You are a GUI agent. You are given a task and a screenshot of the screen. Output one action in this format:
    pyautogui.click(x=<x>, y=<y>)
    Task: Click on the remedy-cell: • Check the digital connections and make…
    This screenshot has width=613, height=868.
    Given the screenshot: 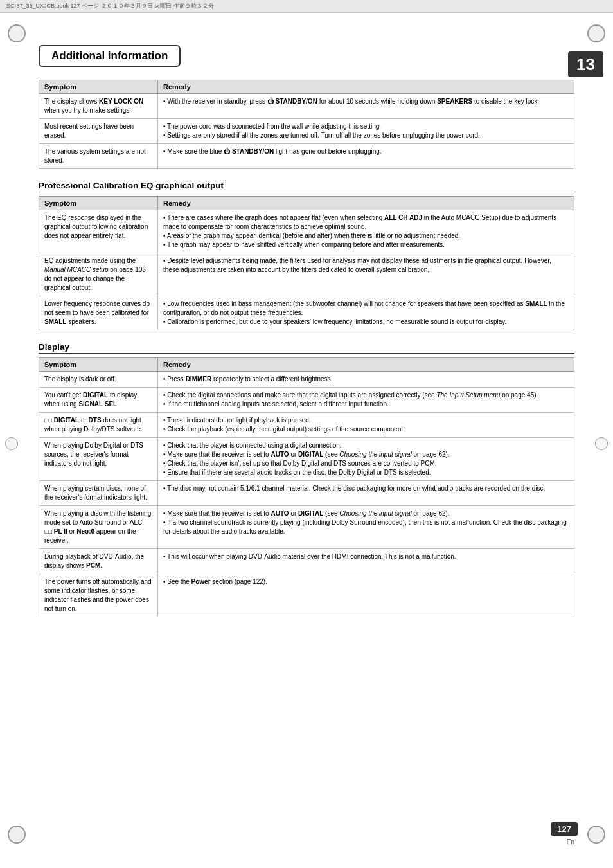 What is the action you would take?
    pyautogui.click(x=366, y=400)
    